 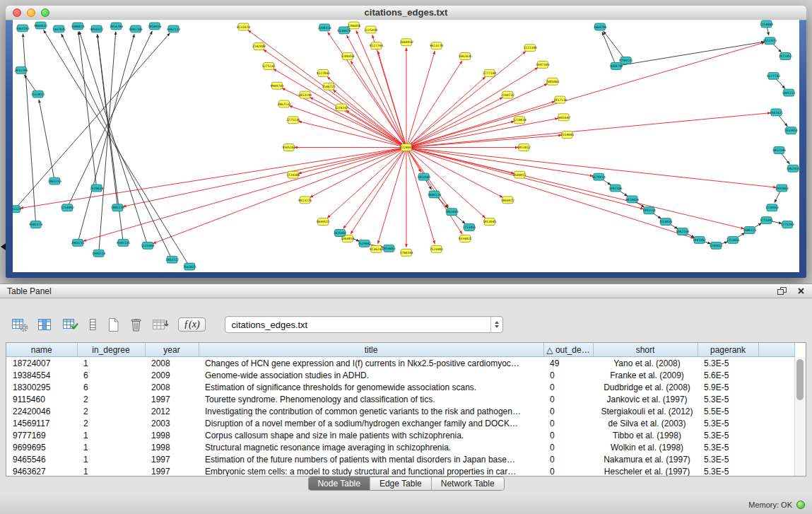 What do you see at coordinates (41, 25) in the screenshot?
I see `network-node: 9860032` at bounding box center [41, 25].